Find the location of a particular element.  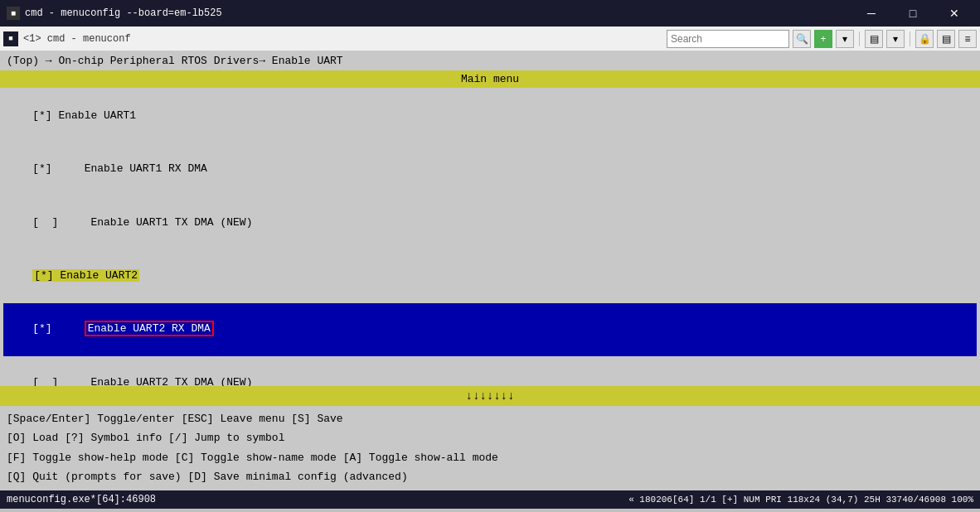

hotkey-line-3: [F] Toggle show-help mode [C] Toggle sho… is located at coordinates (490, 457).